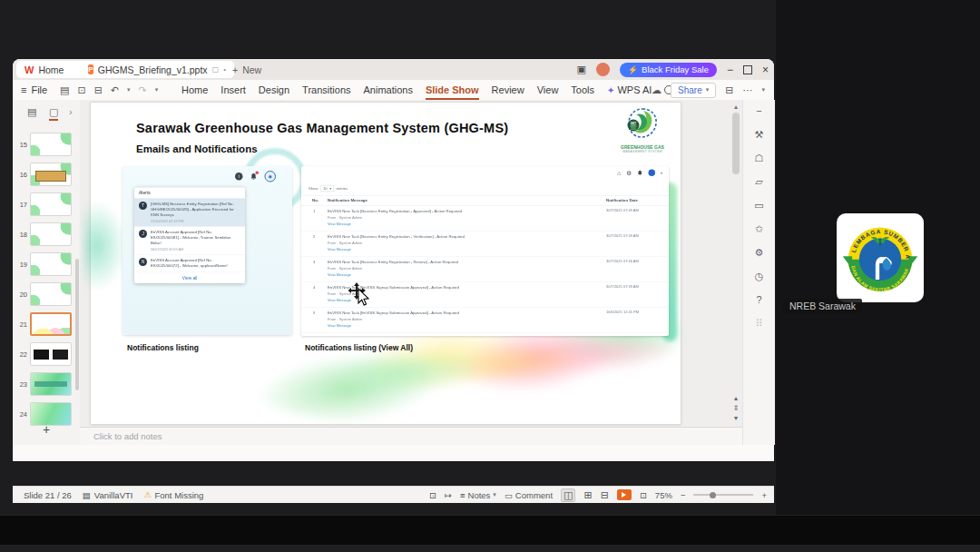 The height and width of the screenshot is (552, 980). Describe the element at coordinates (190, 240) in the screenshot. I see `alert-item: J EnVISS Account Approved [Ref No. ES/20…` at that location.